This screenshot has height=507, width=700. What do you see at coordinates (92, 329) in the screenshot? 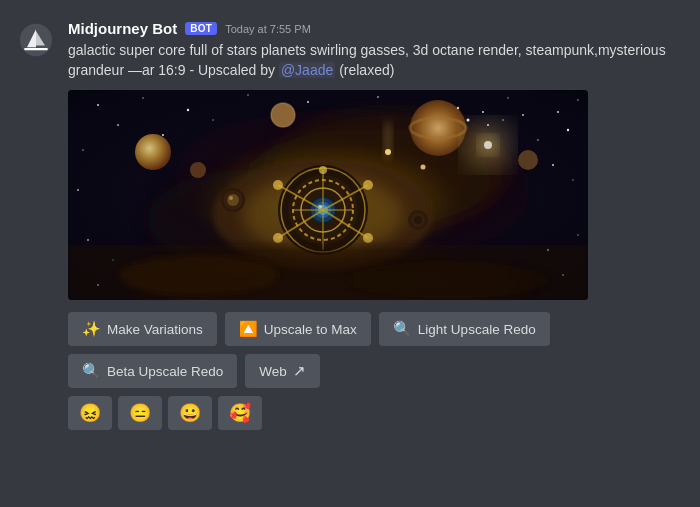
I see `sparkles-icon: ✨` at bounding box center [92, 329].